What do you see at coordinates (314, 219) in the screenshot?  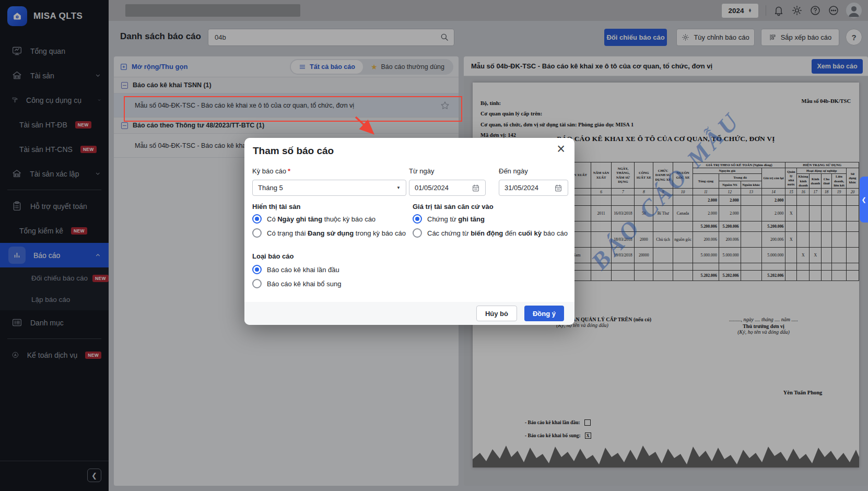 I see `radio-ngay-ghi-tang: Có Ngày ghi tăng thuộc kỳ báo cáo` at bounding box center [314, 219].